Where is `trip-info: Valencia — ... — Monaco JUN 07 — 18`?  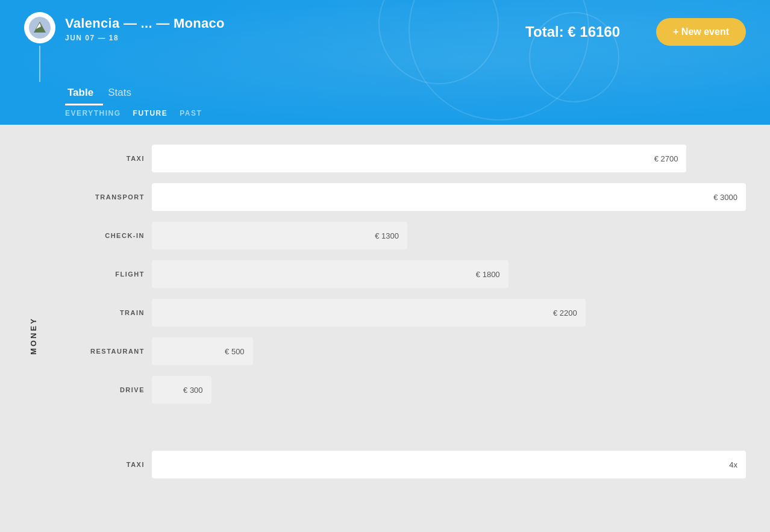
trip-info: Valencia — ... — Monaco JUN 07 — 18 is located at coordinates (145, 27).